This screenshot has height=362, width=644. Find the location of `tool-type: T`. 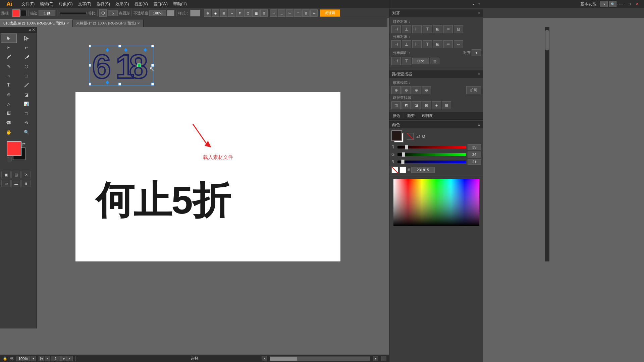

tool-type: T is located at coordinates (9, 85).